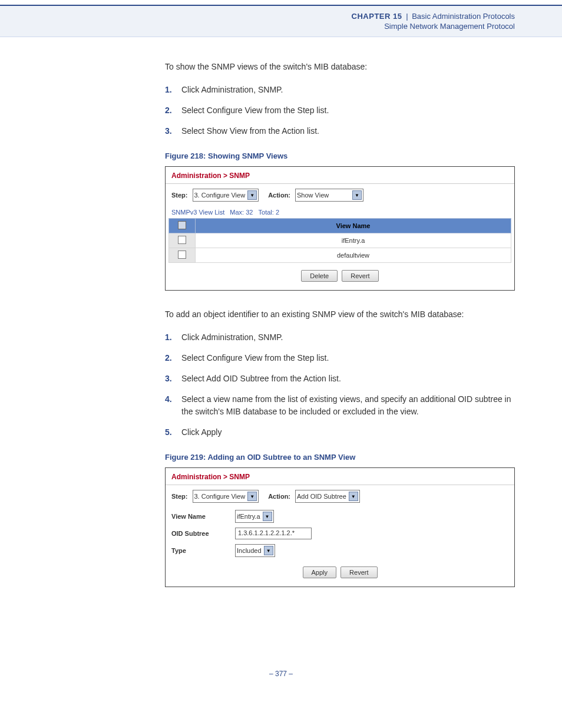  I want to click on table-row: defaultview, so click(340, 256).